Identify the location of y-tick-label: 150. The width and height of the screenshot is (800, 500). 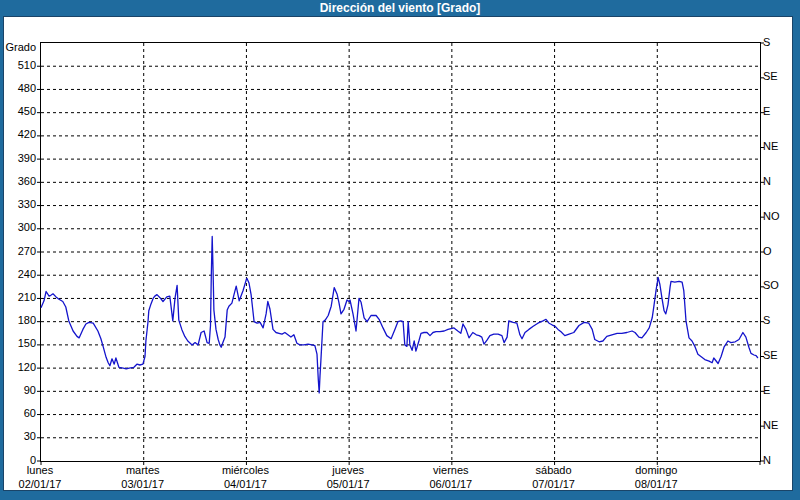
(18, 343).